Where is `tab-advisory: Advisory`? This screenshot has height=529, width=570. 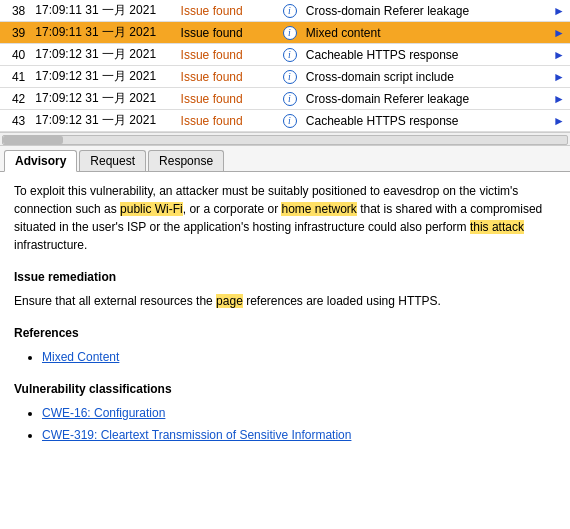 tab-advisory: Advisory is located at coordinates (40, 161).